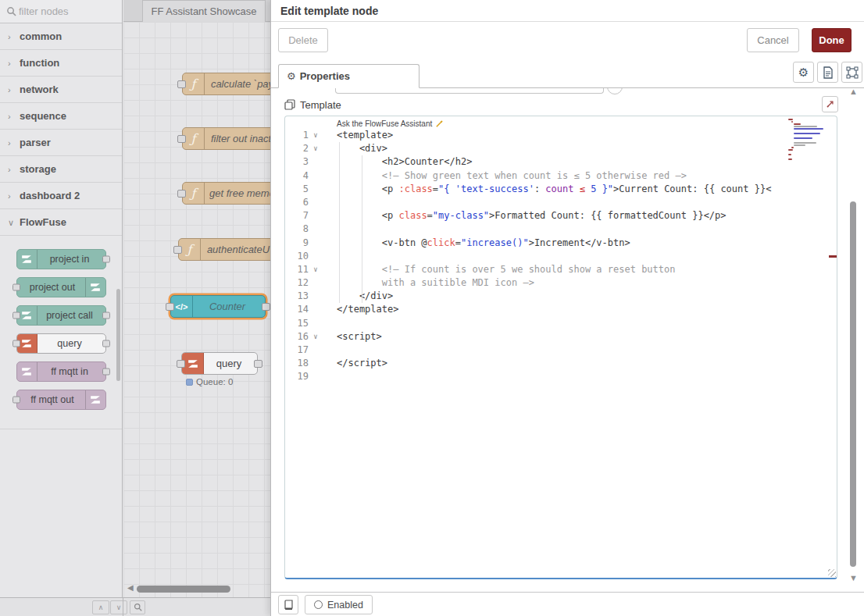  Describe the element at coordinates (61, 37) in the screenshot. I see `palette-category-common: ›common` at that location.